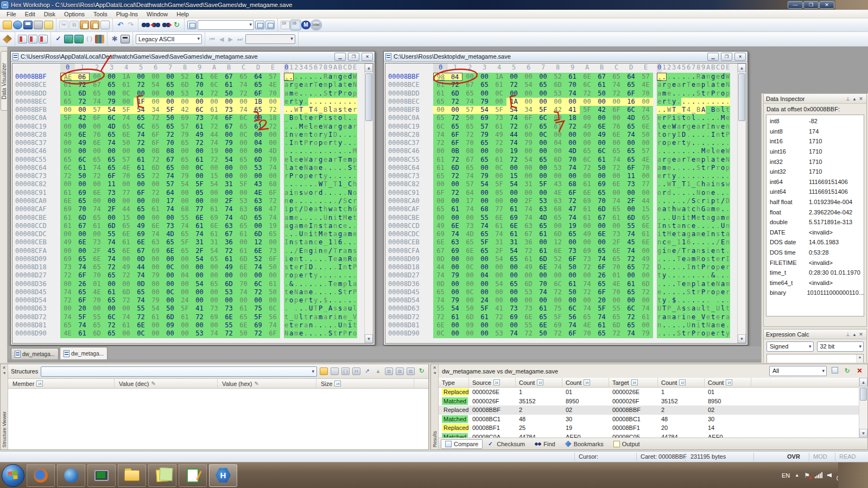 This screenshot has height=488, width=868. I want to click on hex-byte: 73, so click(514, 308).